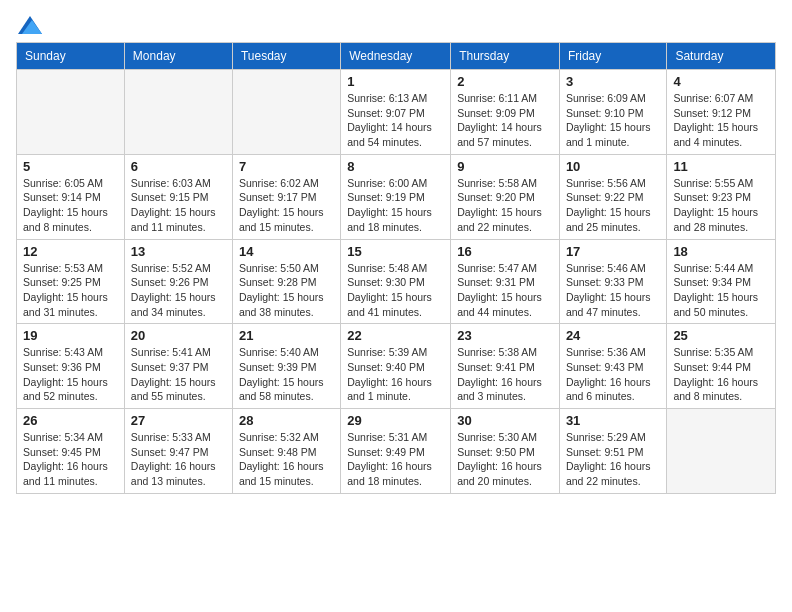 The image size is (792, 612). I want to click on calendar-cell: 12Sunrise: 5:53 AM Sunset: 9:25 PM Dayli…, so click(71, 282).